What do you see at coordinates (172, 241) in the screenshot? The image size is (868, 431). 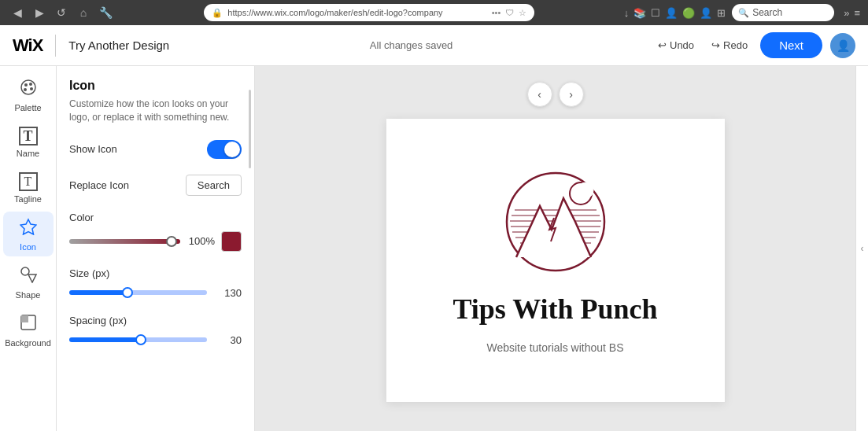 I see `color-slider-thumb` at bounding box center [172, 241].